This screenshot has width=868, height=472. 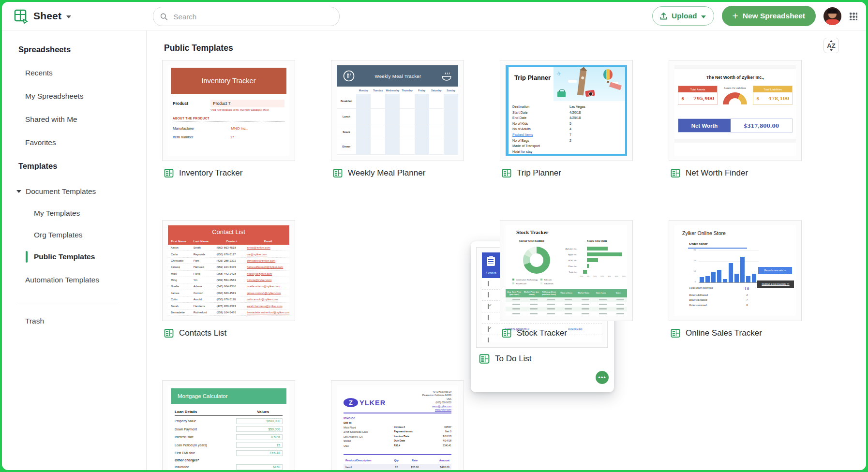 I want to click on thumb-text: Destination, so click(x=541, y=106).